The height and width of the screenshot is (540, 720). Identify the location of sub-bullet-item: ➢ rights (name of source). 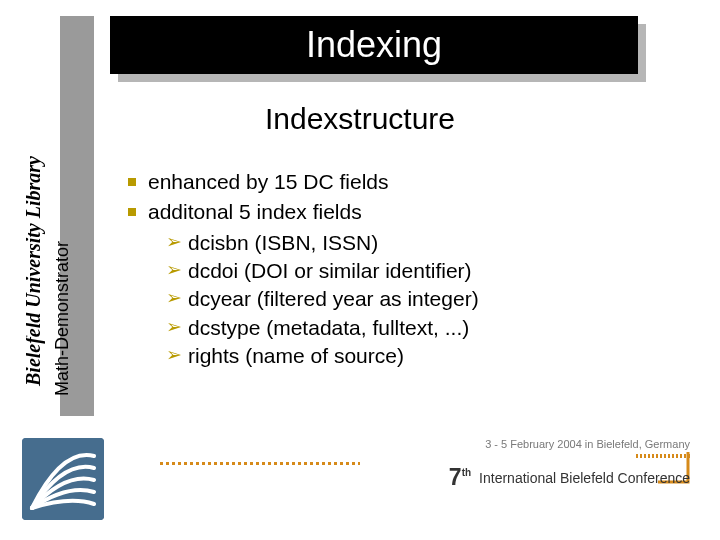
(417, 356).